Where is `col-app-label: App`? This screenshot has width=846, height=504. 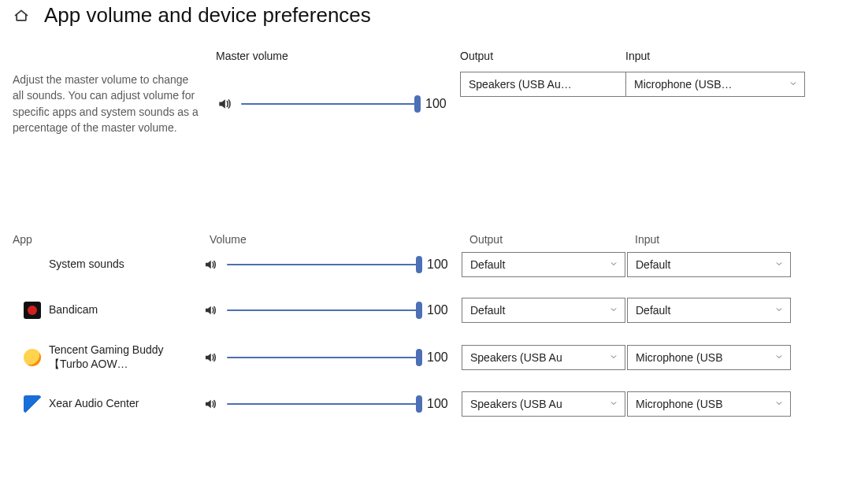
col-app-label: App is located at coordinates (91, 239).